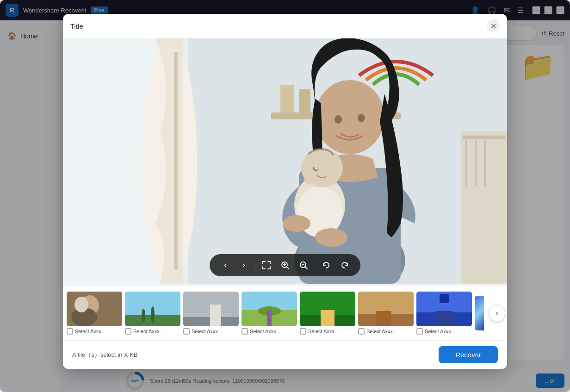 Image resolution: width=570 pixels, height=392 pixels. What do you see at coordinates (265, 331) in the screenshot?
I see `thumbnail-label-4: Select Axxx...` at bounding box center [265, 331].